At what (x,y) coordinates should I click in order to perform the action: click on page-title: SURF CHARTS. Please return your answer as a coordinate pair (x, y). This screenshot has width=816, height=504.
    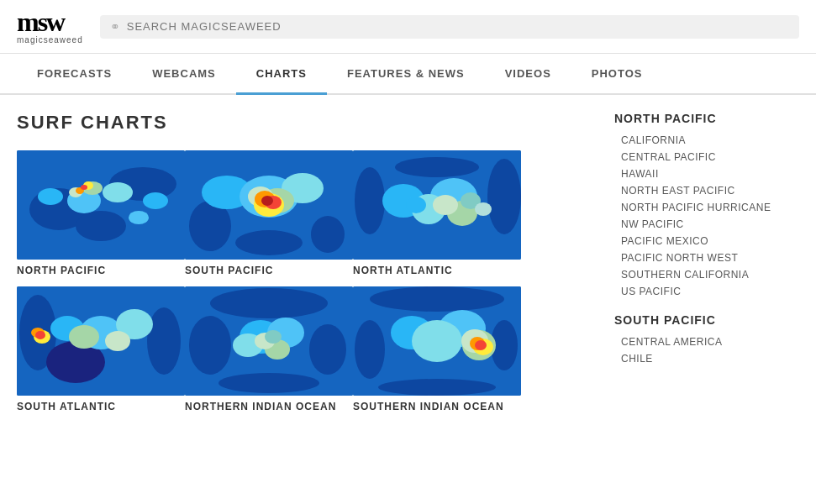
    Looking at the image, I should click on (303, 123).